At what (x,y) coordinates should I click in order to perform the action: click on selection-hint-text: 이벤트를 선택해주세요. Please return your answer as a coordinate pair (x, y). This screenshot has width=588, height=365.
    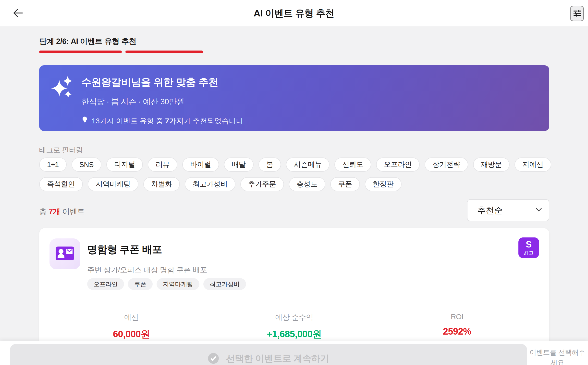
    Looking at the image, I should click on (557, 356).